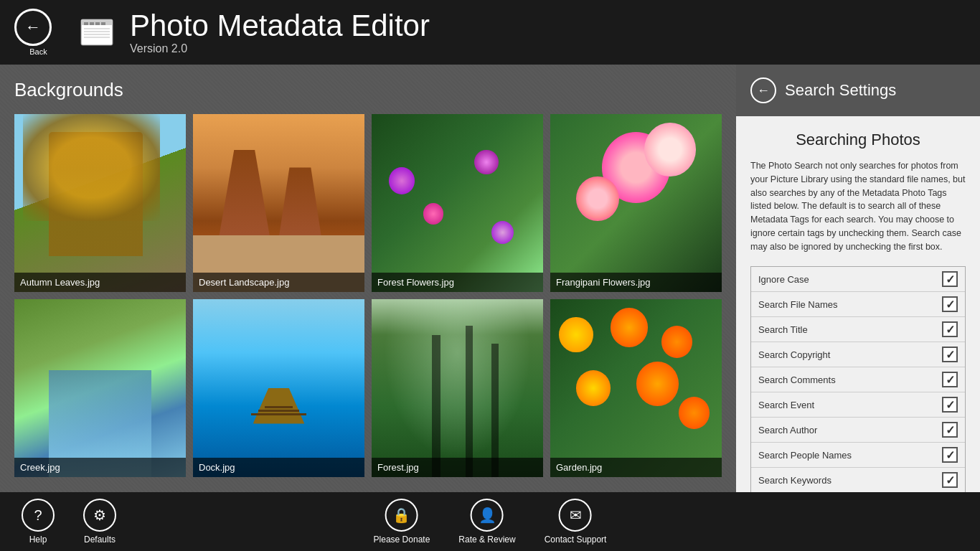 This screenshot has height=551, width=980. What do you see at coordinates (402, 540) in the screenshot?
I see `donate-label: Please Donate` at bounding box center [402, 540].